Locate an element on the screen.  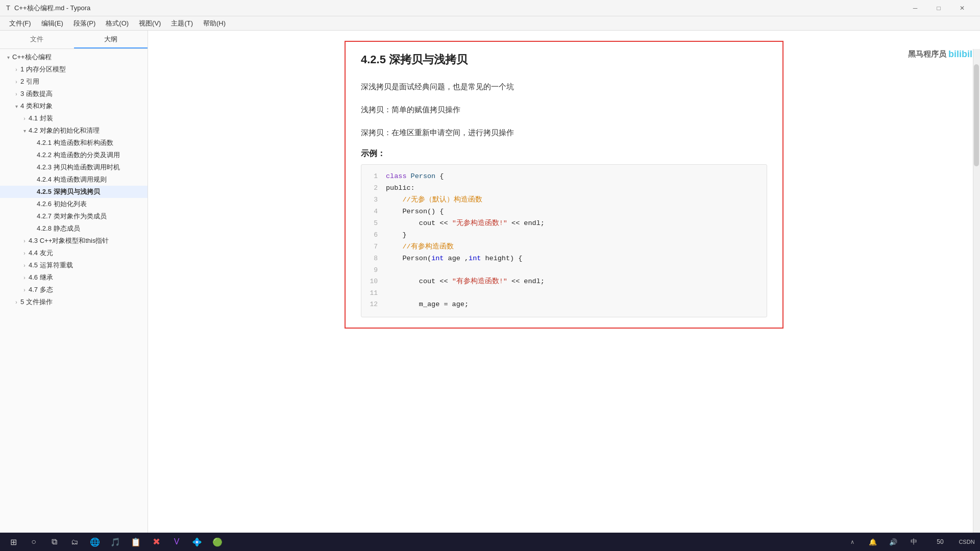
sidebar-item-label: 4 类和对象 is located at coordinates (37, 106).